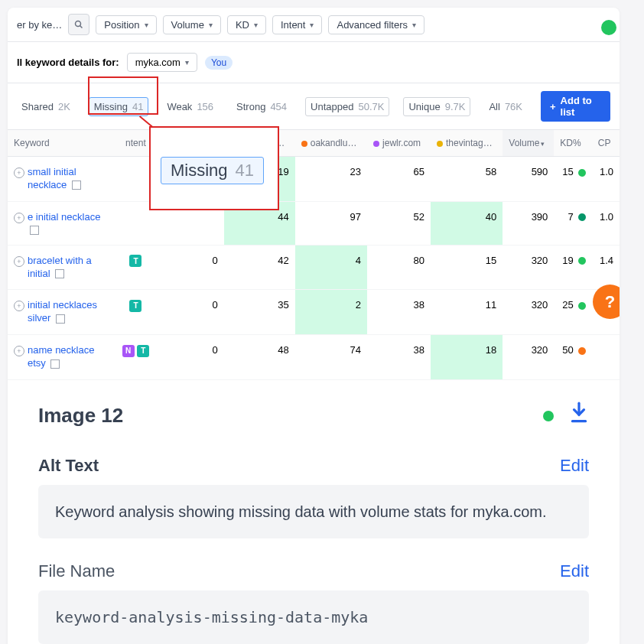 The width and height of the screenshot is (644, 644). I want to click on image-title: Image 12, so click(81, 416).